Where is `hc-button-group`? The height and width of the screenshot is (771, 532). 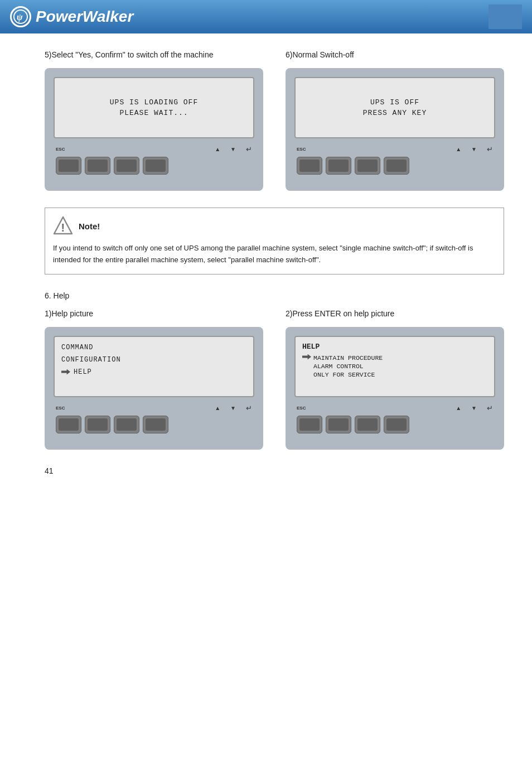
hc-button-group is located at coordinates (395, 425).